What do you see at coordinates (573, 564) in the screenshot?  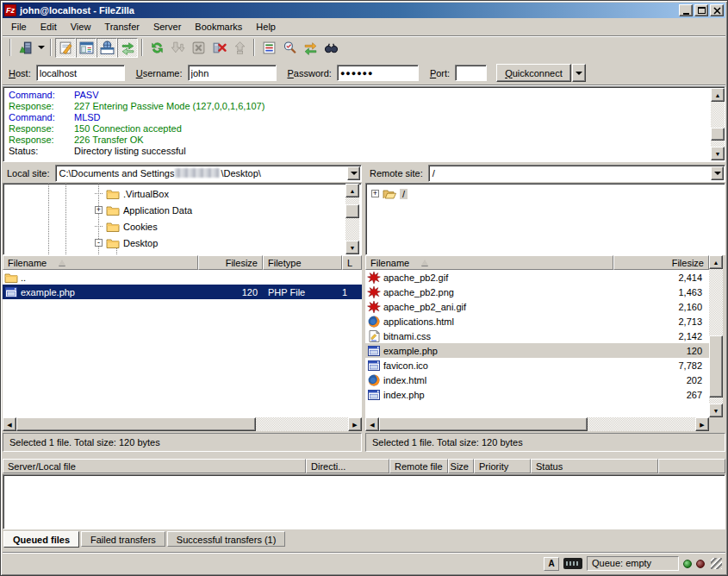 I see `speed-limits-icon` at bounding box center [573, 564].